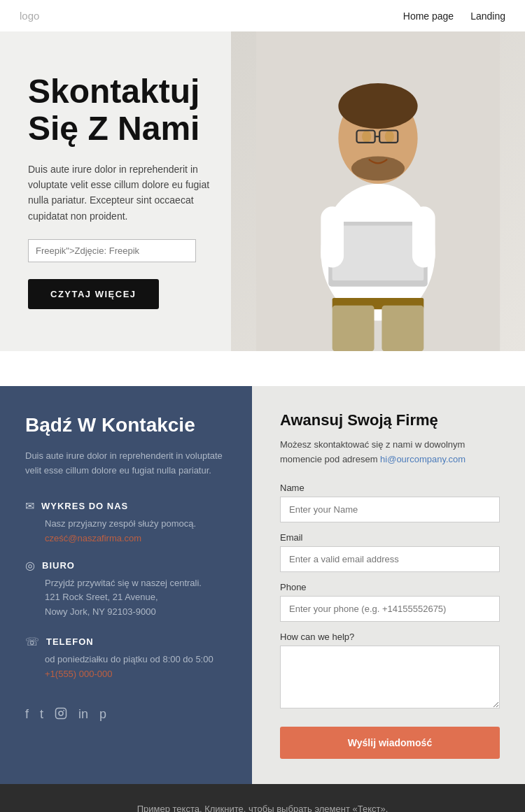 The image size is (525, 812). Describe the element at coordinates (119, 111) in the screenshot. I see `hero-title: Skontaktuj Się Z Nami` at that location.